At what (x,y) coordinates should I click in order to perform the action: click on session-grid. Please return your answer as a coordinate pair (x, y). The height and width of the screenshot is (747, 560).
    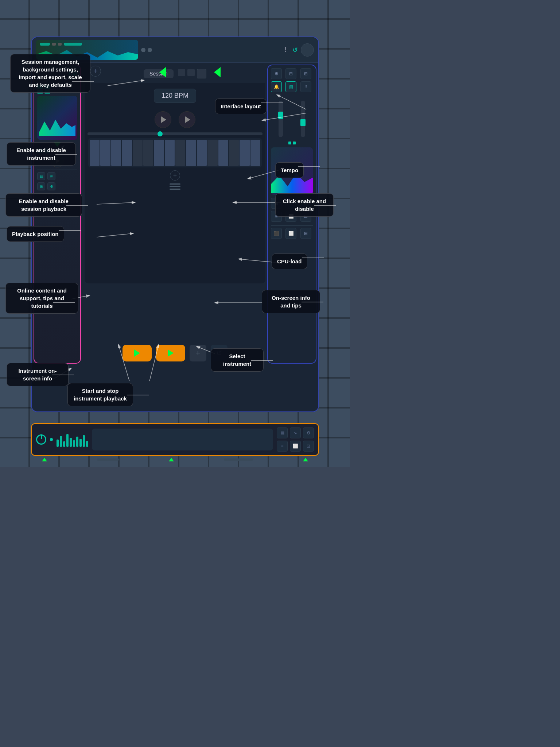
    Looking at the image, I should click on (175, 153).